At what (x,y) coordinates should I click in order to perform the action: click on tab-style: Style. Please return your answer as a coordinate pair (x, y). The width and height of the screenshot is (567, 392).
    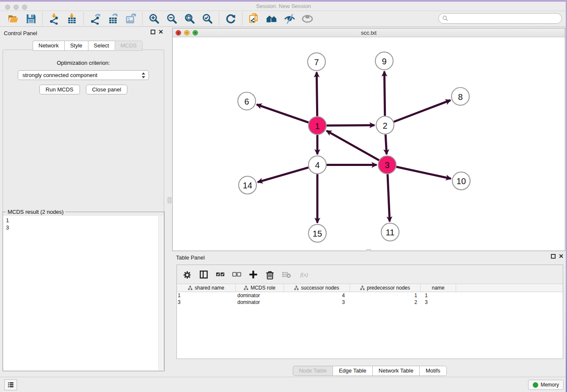
    Looking at the image, I should click on (76, 46).